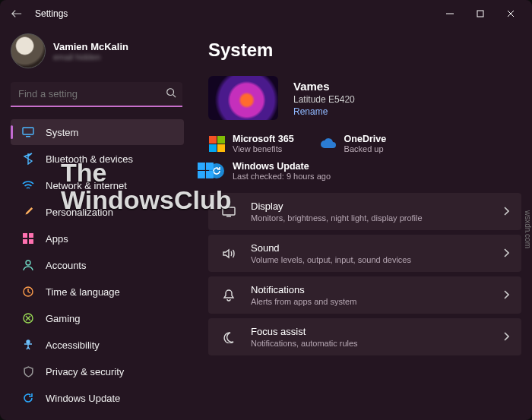 The image size is (532, 420). I want to click on minimize-button, so click(450, 14).